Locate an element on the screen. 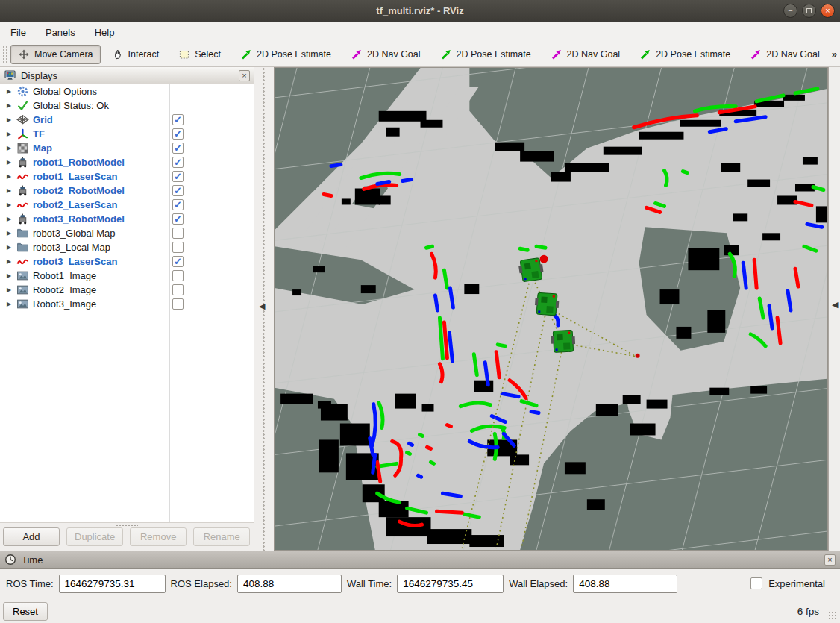 This screenshot has height=623, width=840. close-button: × is located at coordinates (828, 10).